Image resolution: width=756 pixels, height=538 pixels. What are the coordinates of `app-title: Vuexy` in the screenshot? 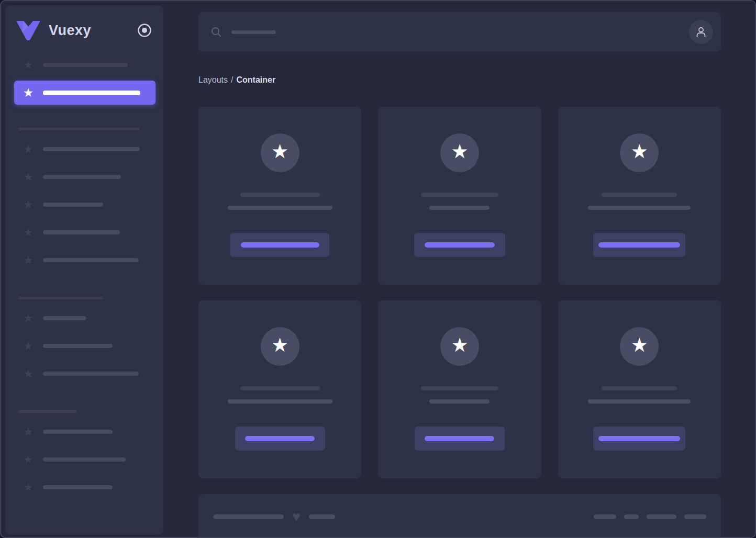 It's located at (70, 30).